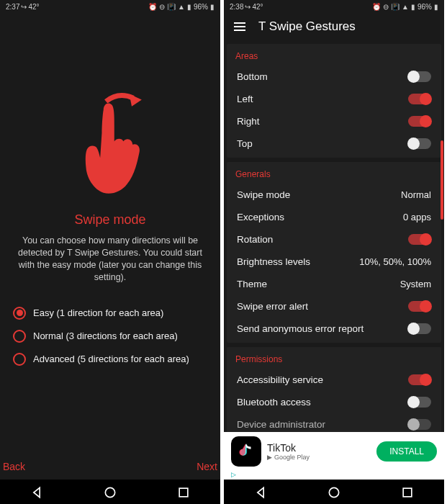 This screenshot has height=504, width=447. What do you see at coordinates (105, 336) in the screenshot?
I see `radio-label: Normal (3 directions for each area)` at bounding box center [105, 336].